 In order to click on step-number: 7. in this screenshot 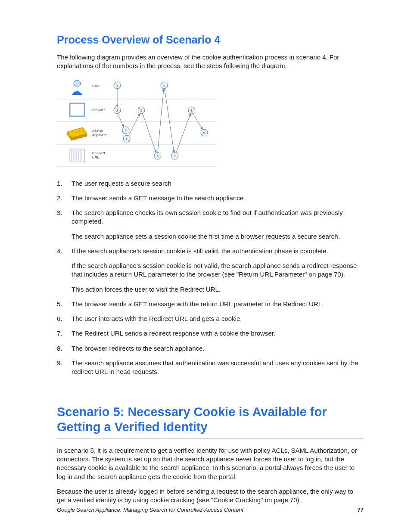, I will do `click(64, 333)`.